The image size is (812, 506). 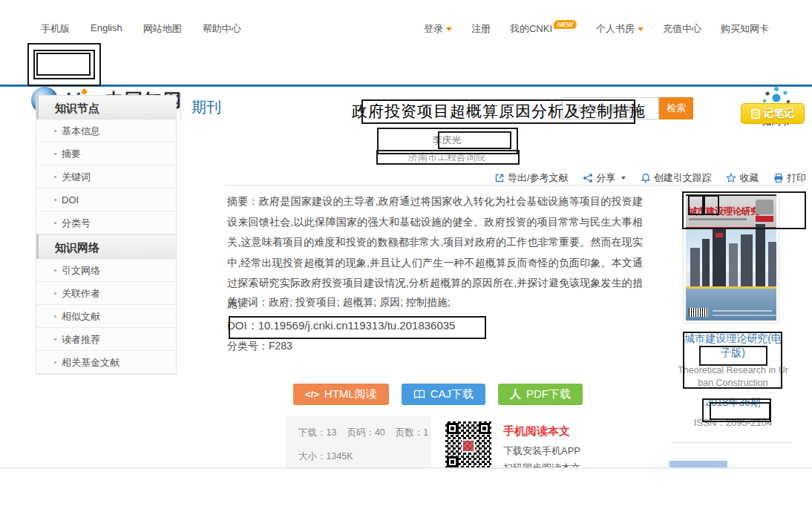 What do you see at coordinates (773, 114) in the screenshot?
I see `take-note-button: 记笔记` at bounding box center [773, 114].